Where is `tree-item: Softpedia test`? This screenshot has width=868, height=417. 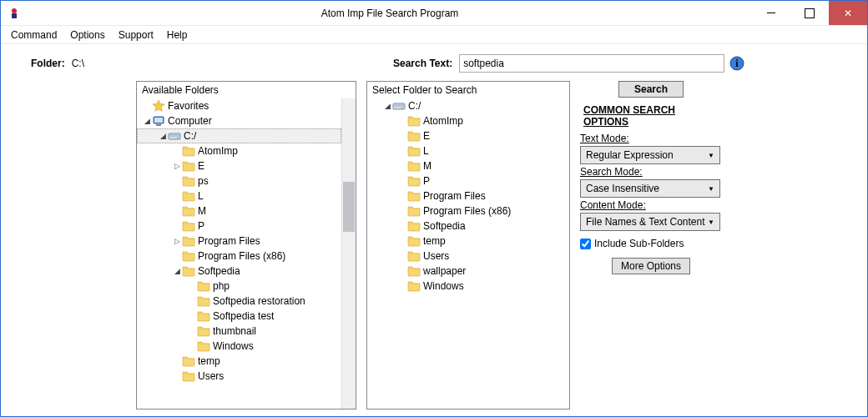 tree-item: Softpedia test is located at coordinates (239, 316).